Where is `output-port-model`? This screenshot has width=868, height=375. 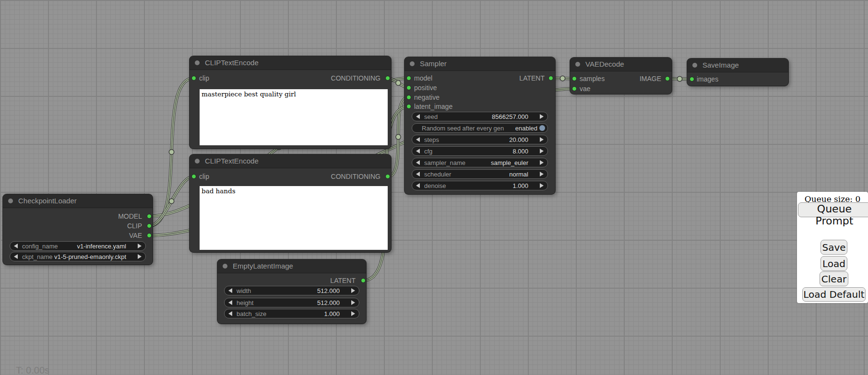
output-port-model is located at coordinates (149, 216).